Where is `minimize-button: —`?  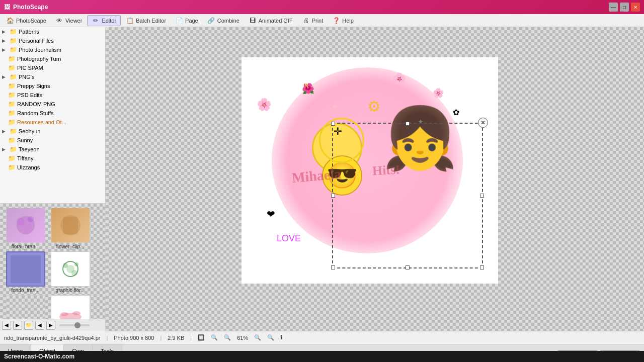 minimize-button: — is located at coordinates (613, 7).